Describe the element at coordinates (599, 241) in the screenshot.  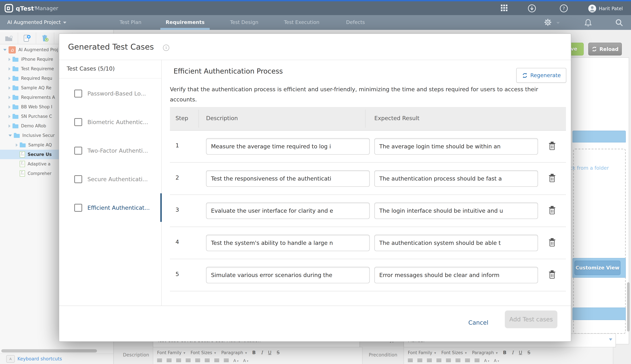
I see `file-drop-zone` at that location.